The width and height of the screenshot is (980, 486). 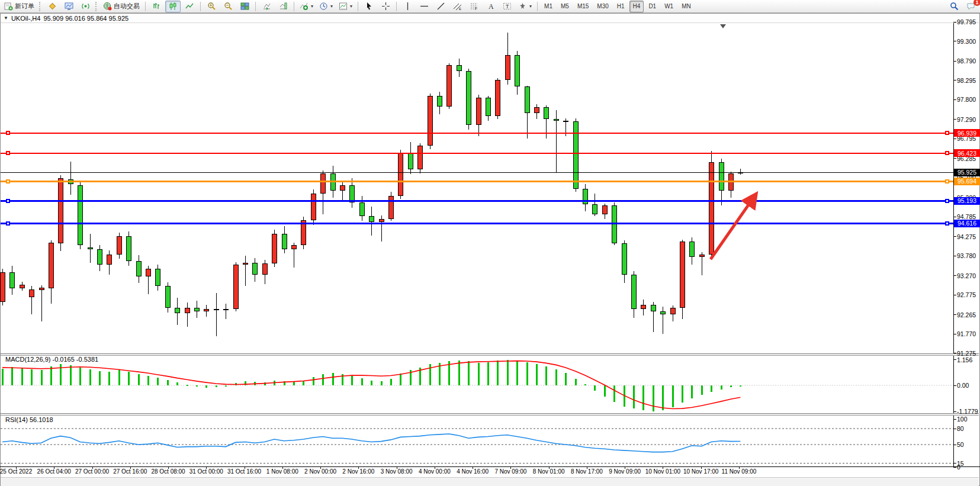 What do you see at coordinates (206, 471) in the screenshot?
I see `time-axis-label: 31 Oct 00:00` at bounding box center [206, 471].